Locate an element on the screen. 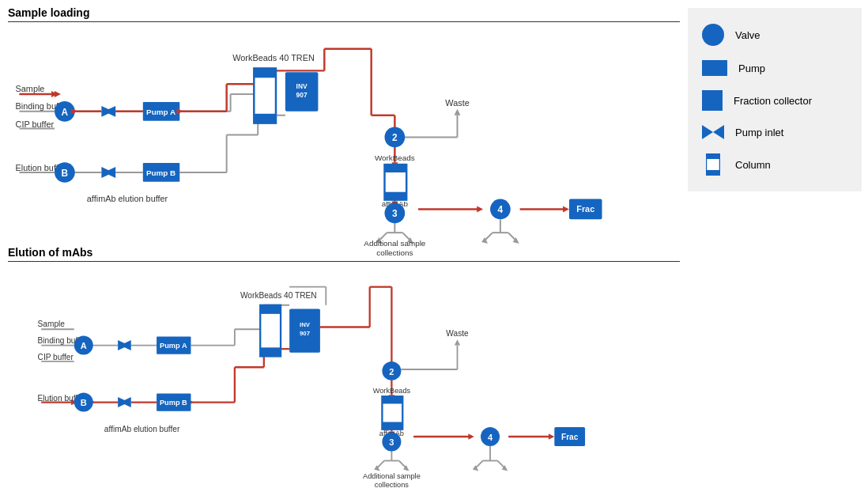 The height and width of the screenshot is (492, 868). label-waste-1: Waste is located at coordinates (457, 103).